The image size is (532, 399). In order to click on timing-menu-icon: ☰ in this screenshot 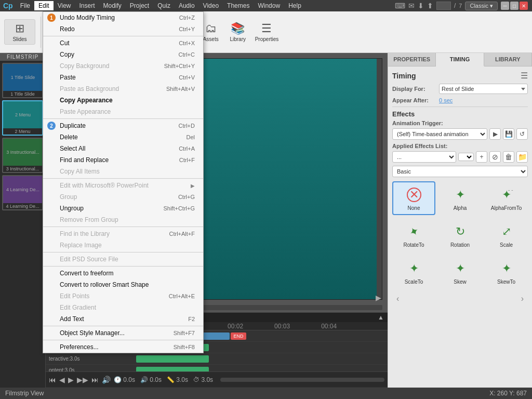, I will do `click(524, 76)`.